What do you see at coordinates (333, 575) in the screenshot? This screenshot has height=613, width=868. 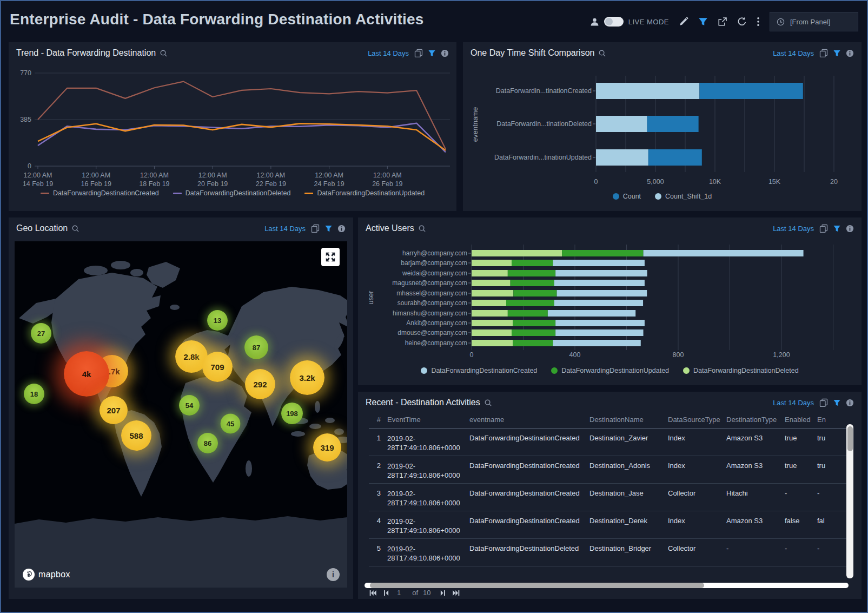 I see `map-attribution-info-icon: i` at bounding box center [333, 575].